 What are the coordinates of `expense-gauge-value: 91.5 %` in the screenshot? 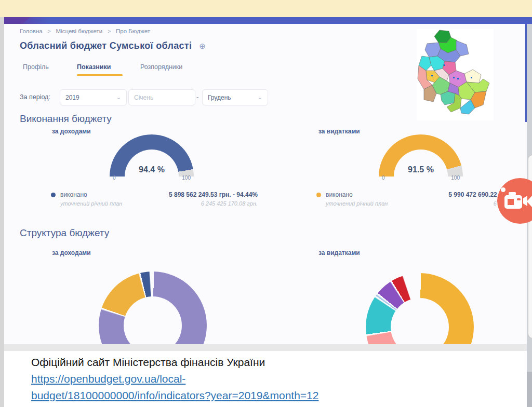 It's located at (421, 170).